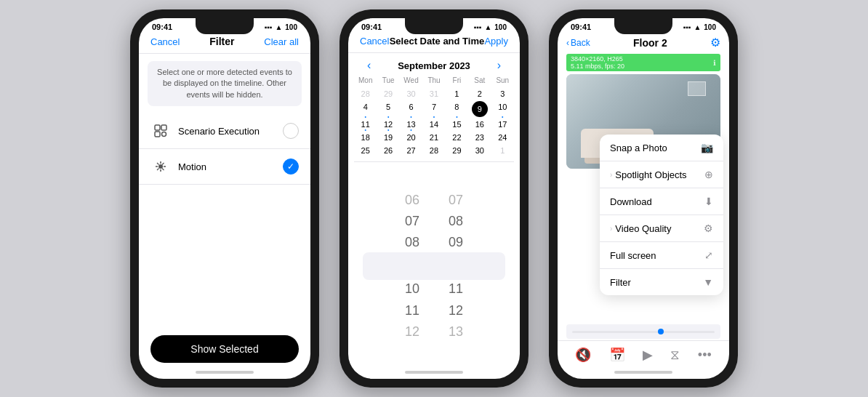 The image size is (868, 397). I want to click on play-icon: ▶, so click(648, 355).